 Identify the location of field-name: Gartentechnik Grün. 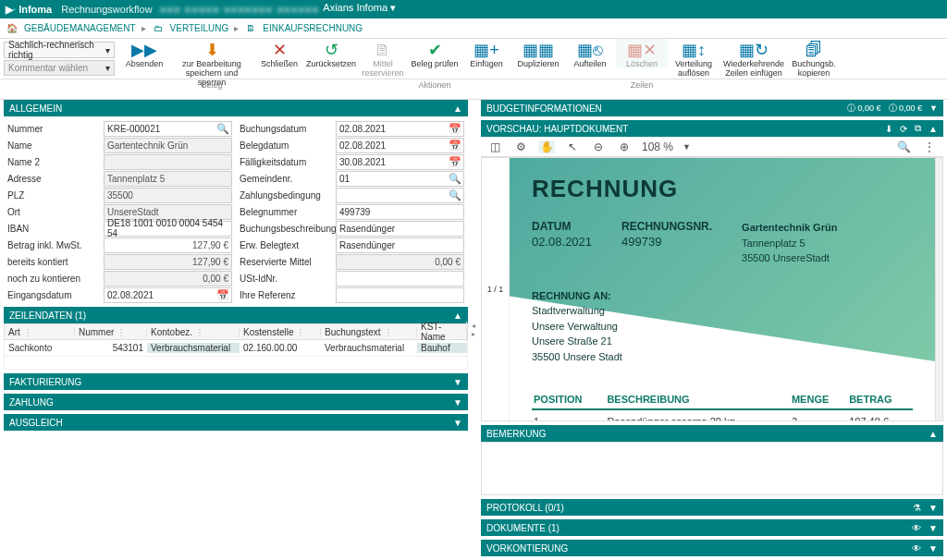
(168, 146).